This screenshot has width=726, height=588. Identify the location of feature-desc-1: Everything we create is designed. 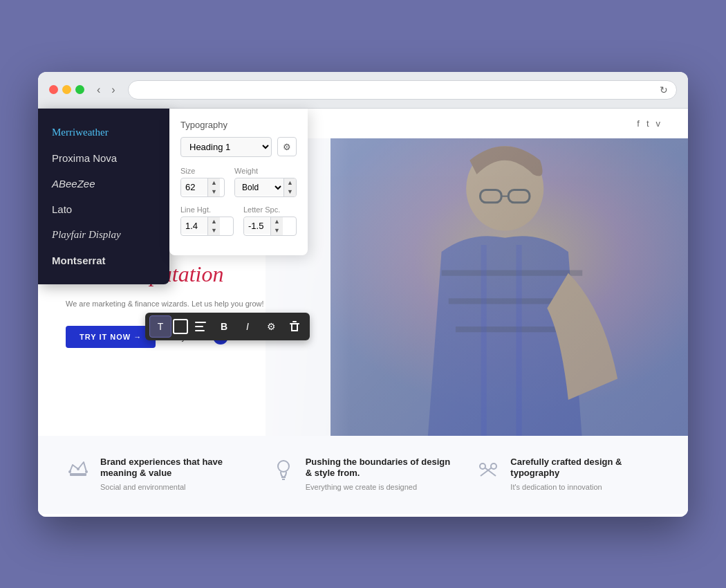
(380, 487).